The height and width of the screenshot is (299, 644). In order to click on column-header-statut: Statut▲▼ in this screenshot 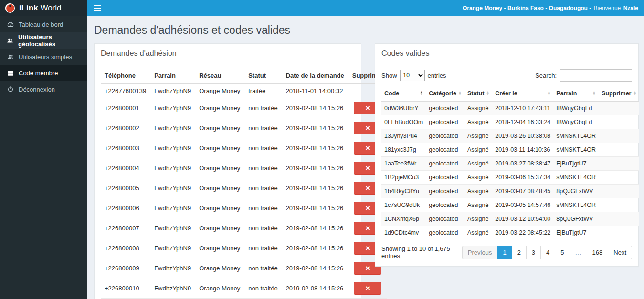, I will do `click(478, 93)`.